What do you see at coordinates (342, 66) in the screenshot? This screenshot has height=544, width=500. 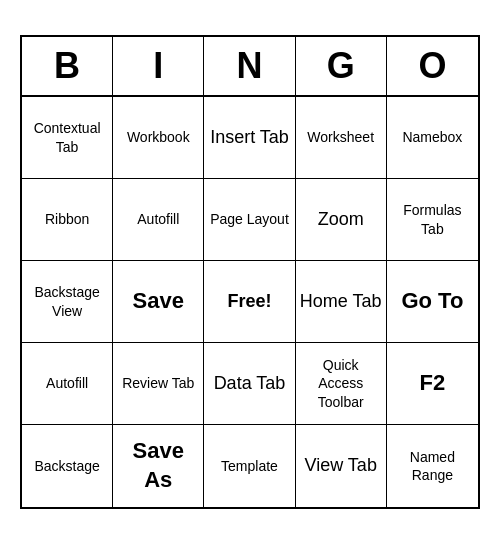 I see `bingo-letter-g: G` at bounding box center [342, 66].